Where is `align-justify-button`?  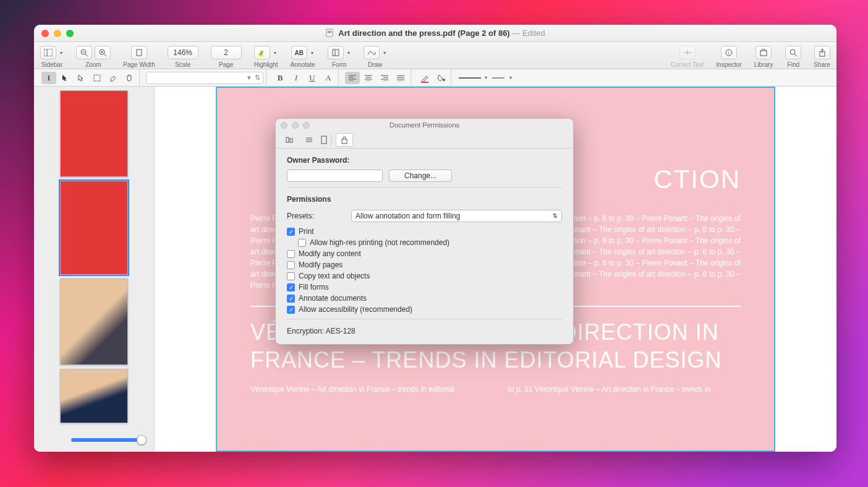
align-justify-button is located at coordinates (401, 78).